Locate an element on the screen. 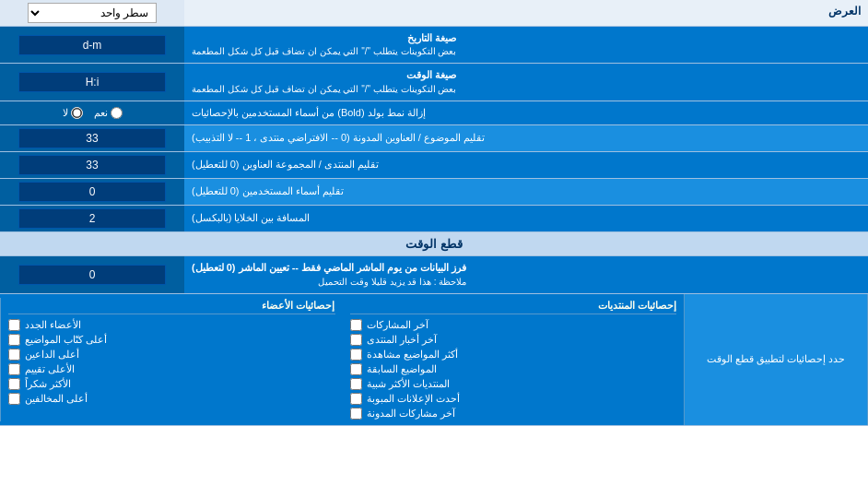 The width and height of the screenshot is (868, 497). checkbox-prev-topics-input is located at coordinates (356, 369).